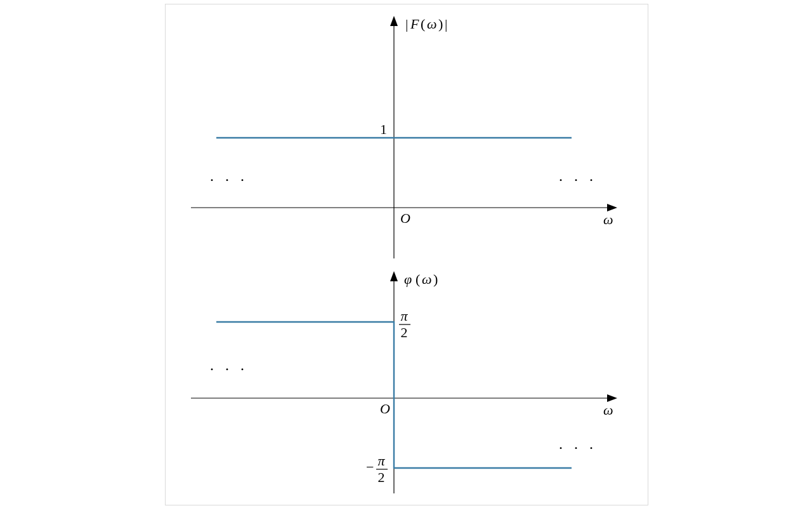 The width and height of the screenshot is (812, 508). I want to click on paren-close-top: ), so click(440, 24).